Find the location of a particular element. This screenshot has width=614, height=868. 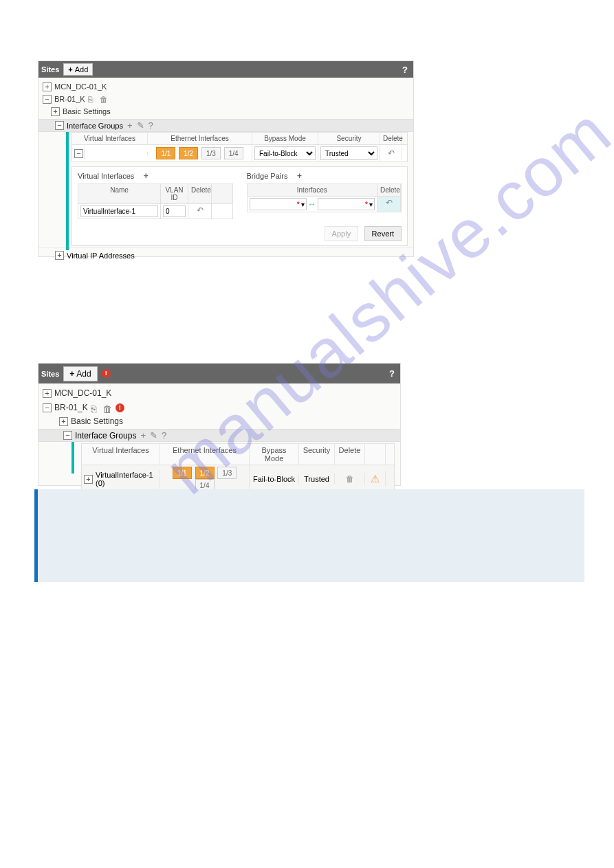

bypass-value: Fail-to-Block is located at coordinates (274, 479).